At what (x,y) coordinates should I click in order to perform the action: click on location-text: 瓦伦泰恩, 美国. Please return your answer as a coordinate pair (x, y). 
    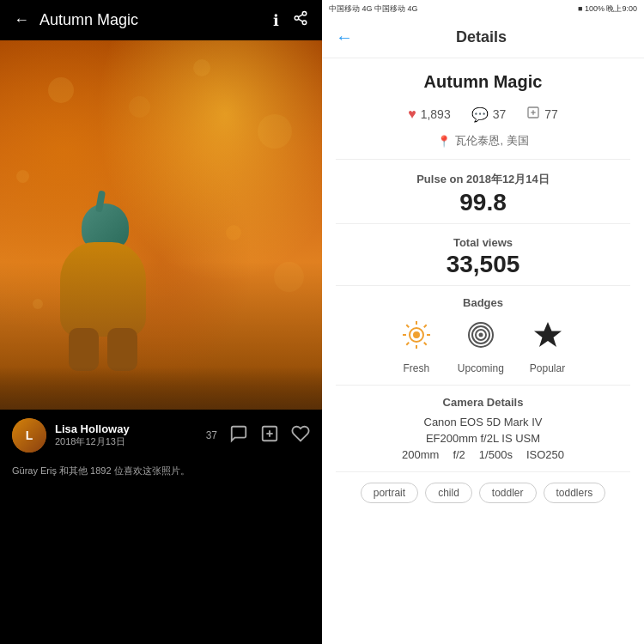
    Looking at the image, I should click on (491, 141).